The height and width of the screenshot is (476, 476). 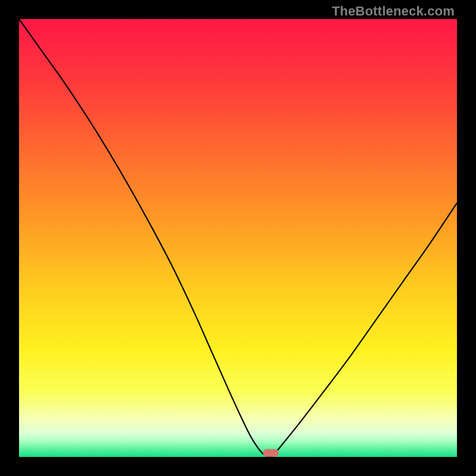 What do you see at coordinates (271, 453) in the screenshot?
I see `optimal-marker` at bounding box center [271, 453].